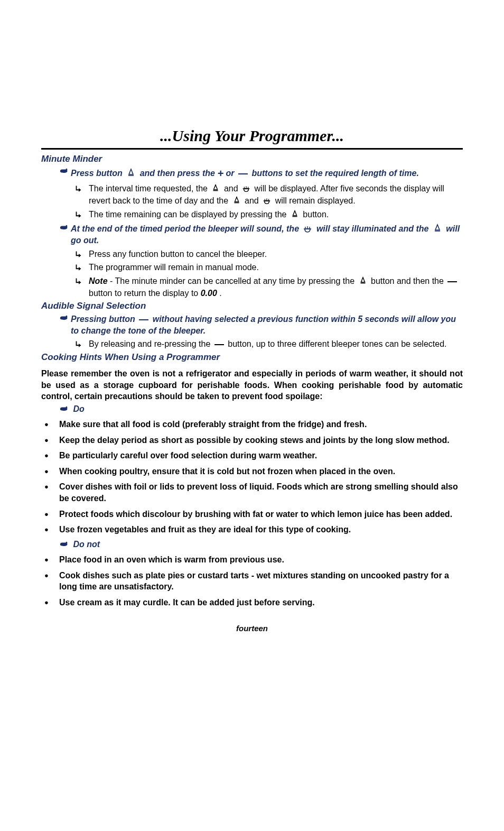  Describe the element at coordinates (189, 215) in the screenshot. I see `text: The time remaining can be displayed by p…` at that location.